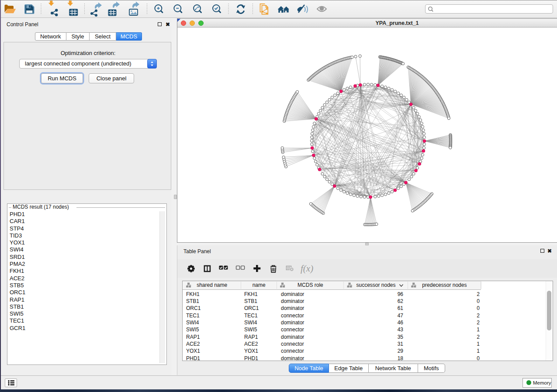 The image size is (557, 392). I want to click on svg-text: MCDS role, so click(310, 285).